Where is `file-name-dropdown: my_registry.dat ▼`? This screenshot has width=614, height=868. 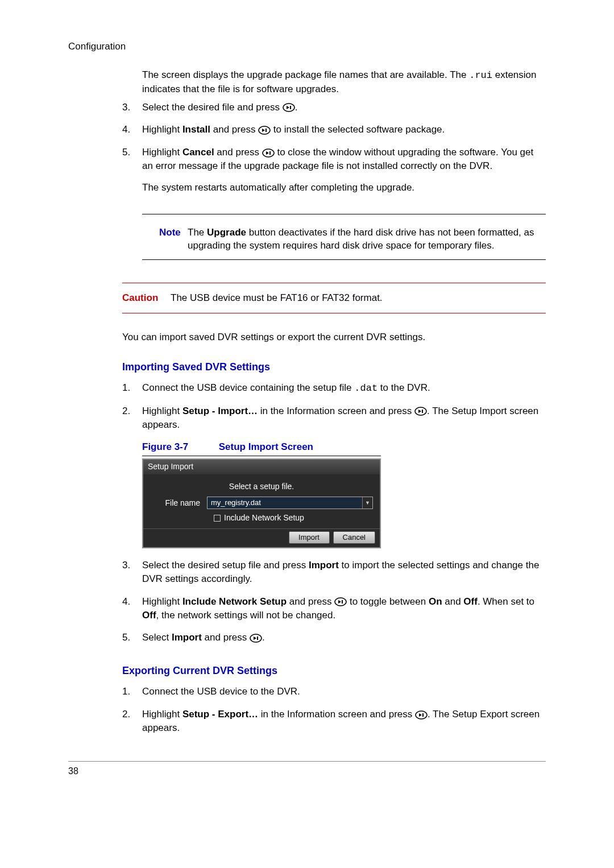 file-name-dropdown: my_registry.dat ▼ is located at coordinates (290, 503).